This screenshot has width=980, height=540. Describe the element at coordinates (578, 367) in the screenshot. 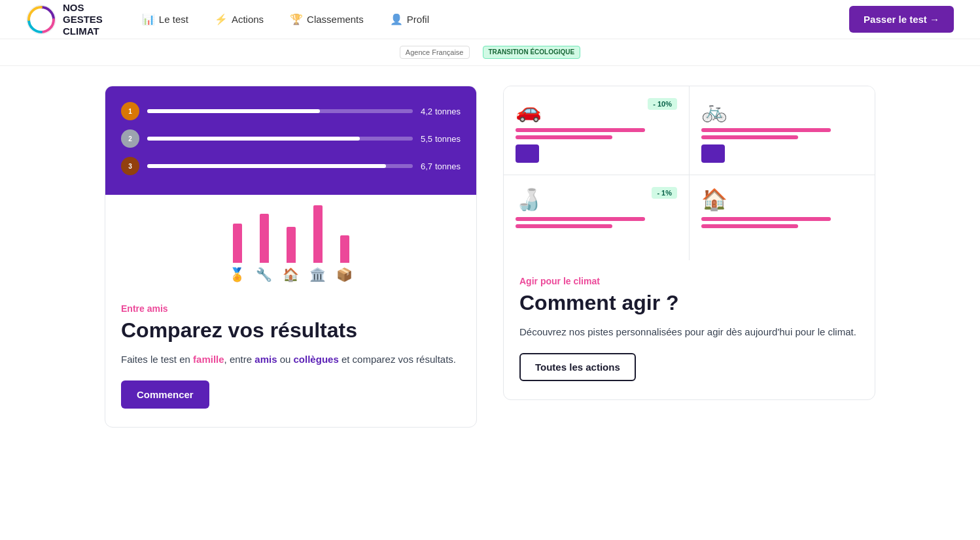

I see `toutes-les-actions-button: Toutes les actions` at that location.